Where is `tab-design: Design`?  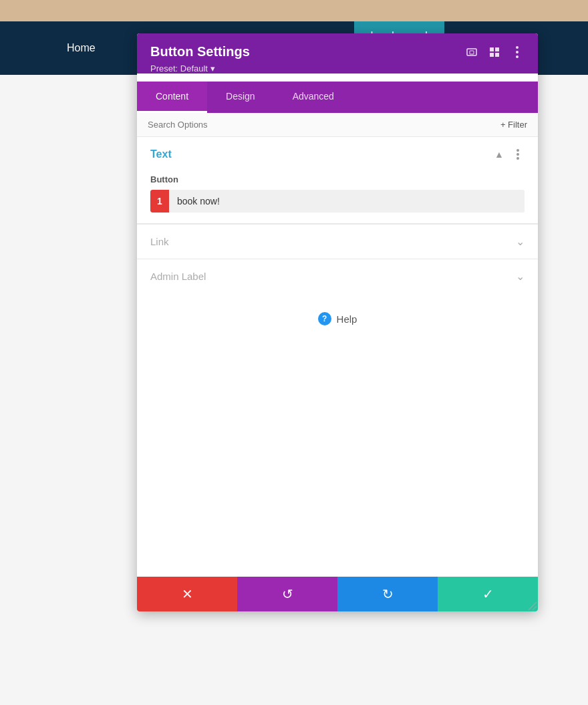 tab-design: Design is located at coordinates (241, 98).